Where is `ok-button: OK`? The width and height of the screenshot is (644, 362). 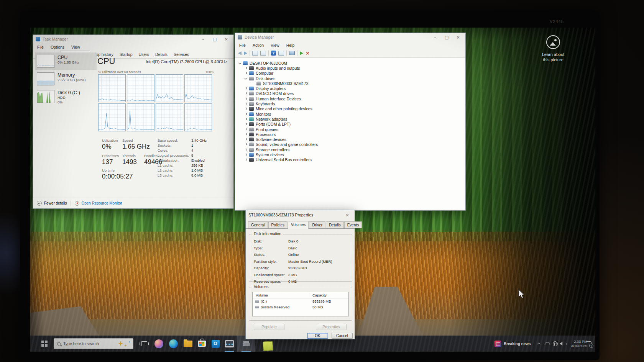
ok-button: OK is located at coordinates (317, 336).